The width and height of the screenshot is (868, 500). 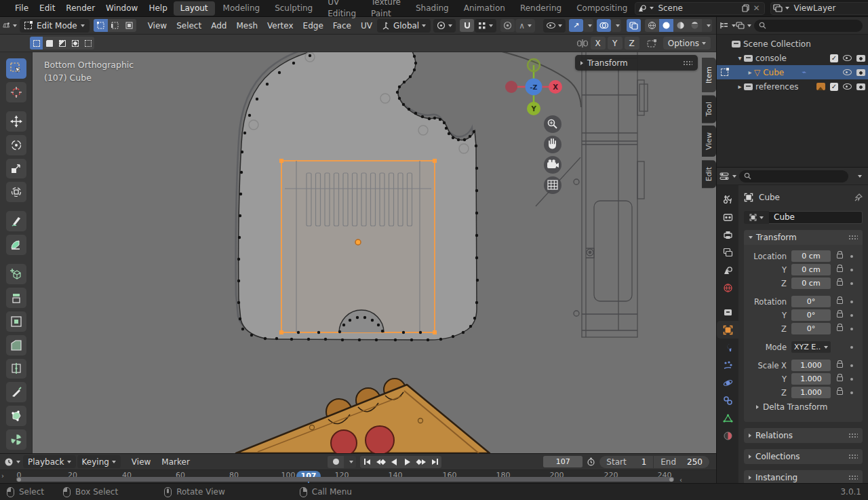 What do you see at coordinates (728, 288) in the screenshot?
I see `tab-world-properties` at bounding box center [728, 288].